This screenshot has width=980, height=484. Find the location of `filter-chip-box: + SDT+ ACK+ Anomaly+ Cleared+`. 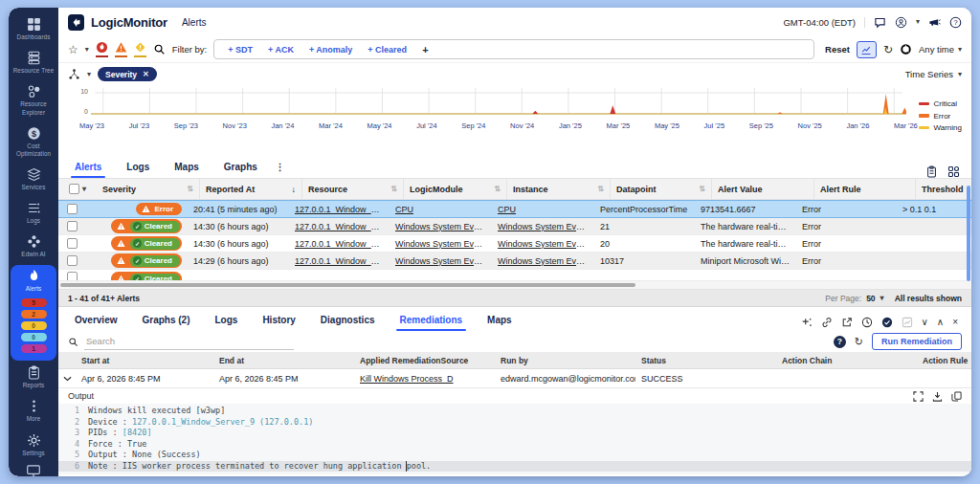

filter-chip-box: + SDT+ ACK+ Anomaly+ Cleared+ is located at coordinates (514, 50).